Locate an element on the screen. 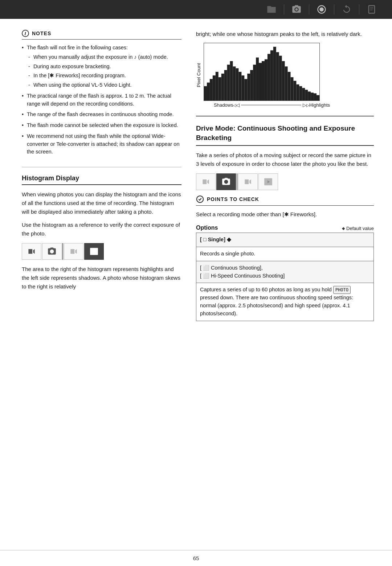 This screenshot has height=566, width=392. points-to-check-label: POINTS TO CHECK is located at coordinates (233, 199).